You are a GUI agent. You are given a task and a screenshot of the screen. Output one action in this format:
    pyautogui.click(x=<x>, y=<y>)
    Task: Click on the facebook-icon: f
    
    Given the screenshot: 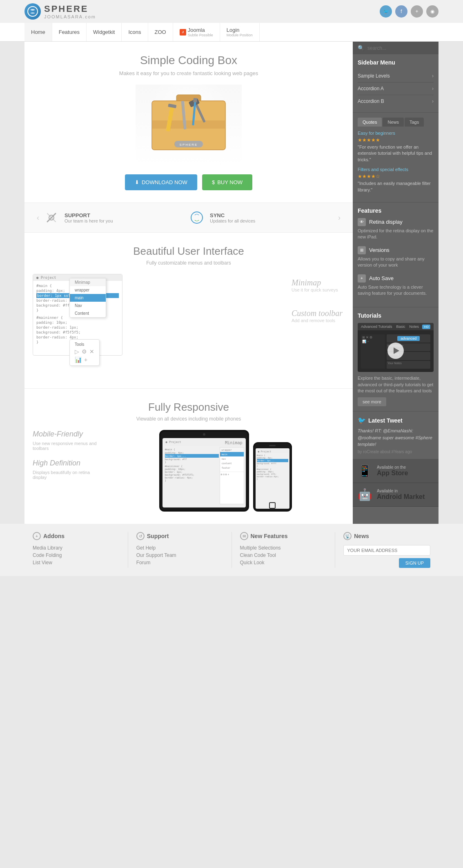 What is the action you would take?
    pyautogui.click(x=401, y=11)
    